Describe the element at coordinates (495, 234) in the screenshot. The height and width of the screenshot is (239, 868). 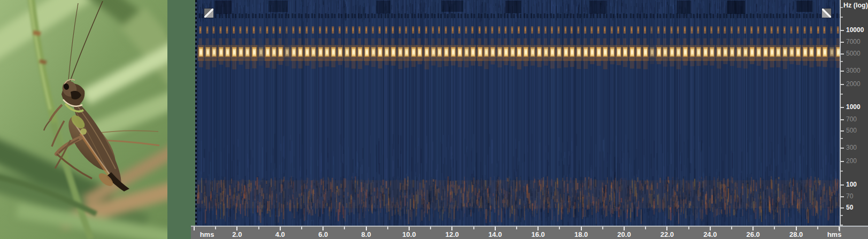
I see `time-tick-label: 14.0` at that location.